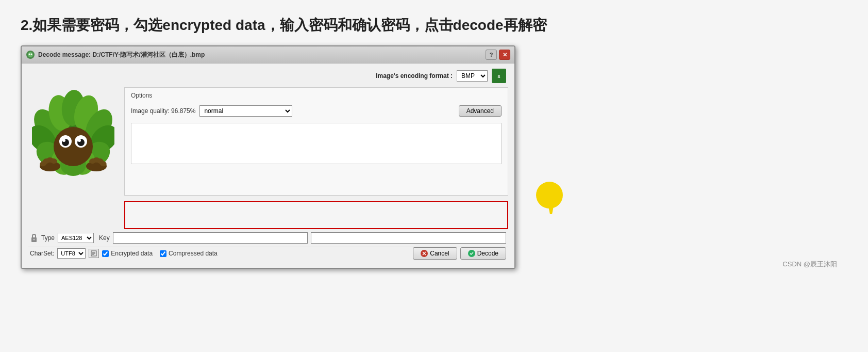 The height and width of the screenshot is (352, 868). I want to click on image-quality-row: Image quality: 96.875% normal low high A…, so click(316, 111).